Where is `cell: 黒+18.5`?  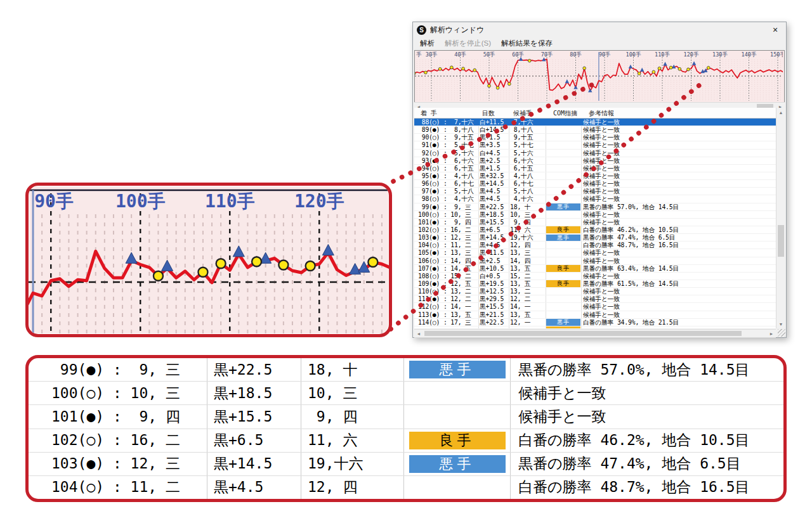
cell: 黒+18.5 is located at coordinates (254, 393).